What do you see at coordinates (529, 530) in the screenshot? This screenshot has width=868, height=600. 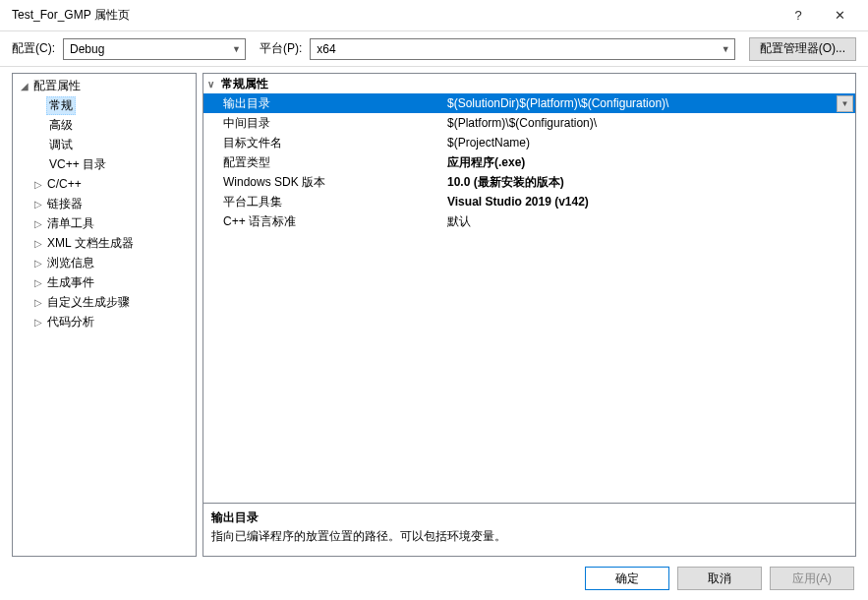 I see `description-pane: 输出目录 指向已编译程序的放置位置的路径。可以包括环境变量。` at bounding box center [529, 530].